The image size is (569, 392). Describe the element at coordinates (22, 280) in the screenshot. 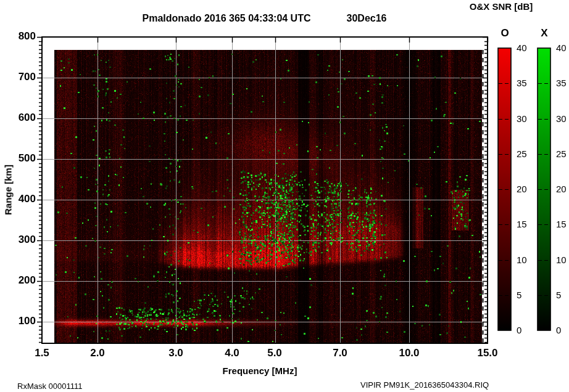

I see `y-axis-tick-label: 200` at that location.